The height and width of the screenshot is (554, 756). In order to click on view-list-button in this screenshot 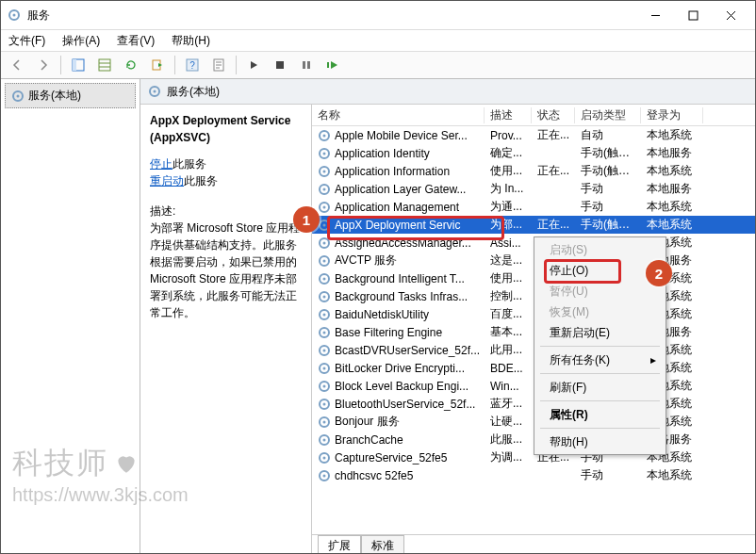, I will do `click(105, 65)`.